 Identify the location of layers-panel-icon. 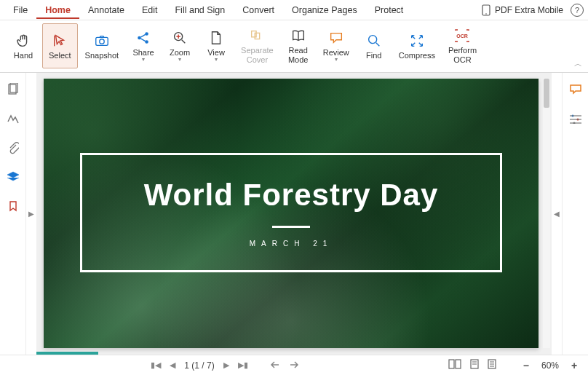
(13, 177).